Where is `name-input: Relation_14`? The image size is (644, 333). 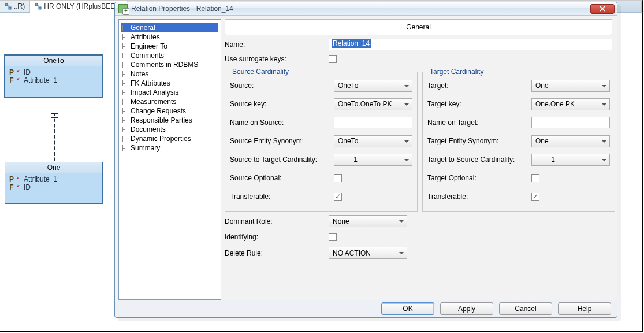 name-input: Relation_14 is located at coordinates (470, 45).